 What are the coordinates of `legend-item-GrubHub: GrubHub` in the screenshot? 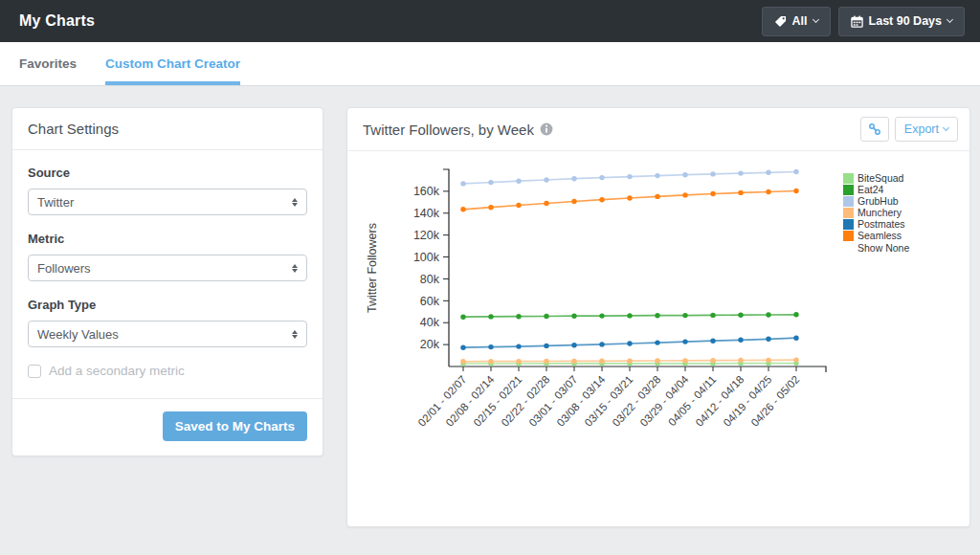 It's located at (877, 201).